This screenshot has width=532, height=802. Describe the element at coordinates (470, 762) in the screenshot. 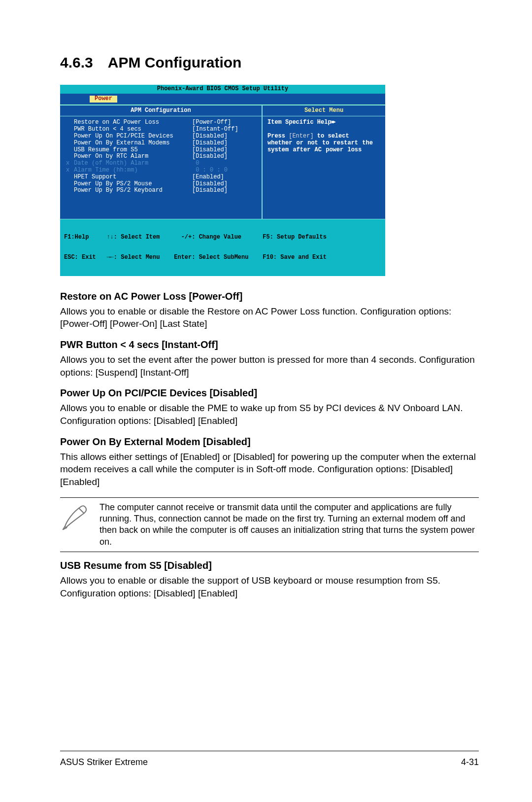

I see `footer-right: 4-31` at that location.